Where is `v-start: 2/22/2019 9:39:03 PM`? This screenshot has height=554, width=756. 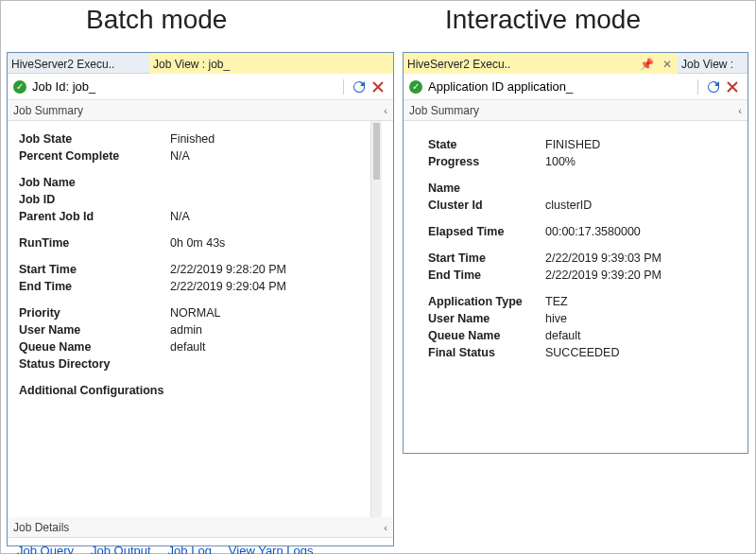
v-start: 2/22/2019 9:39:03 PM is located at coordinates (601, 258).